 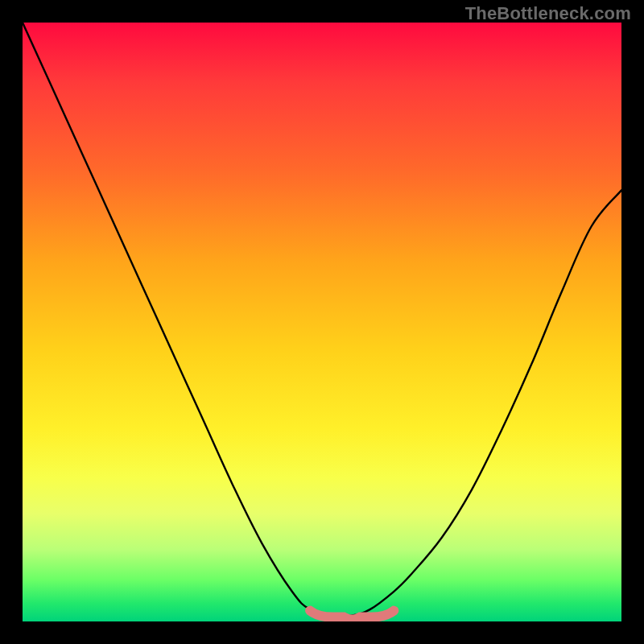 What do you see at coordinates (548, 14) in the screenshot?
I see `brand-watermark: TheBottleneck.com` at bounding box center [548, 14].